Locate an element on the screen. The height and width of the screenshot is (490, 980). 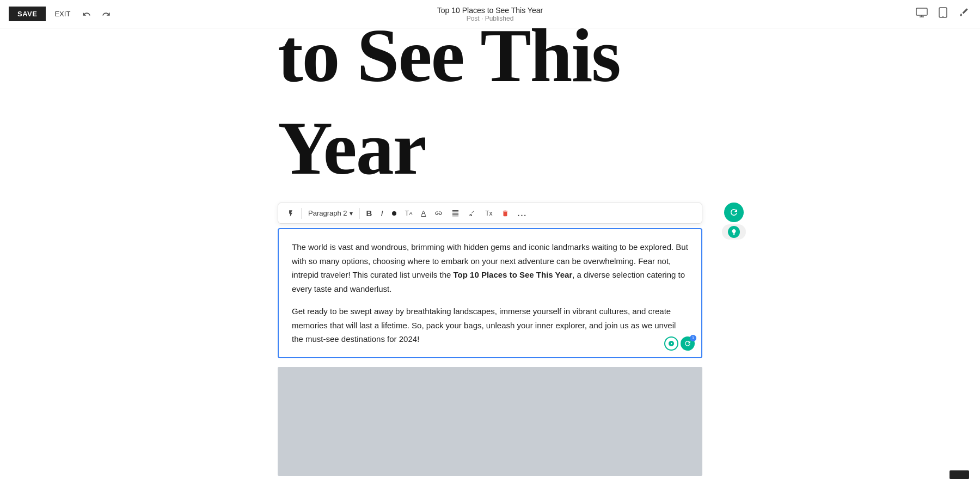
ai-refresh-button is located at coordinates (734, 212).